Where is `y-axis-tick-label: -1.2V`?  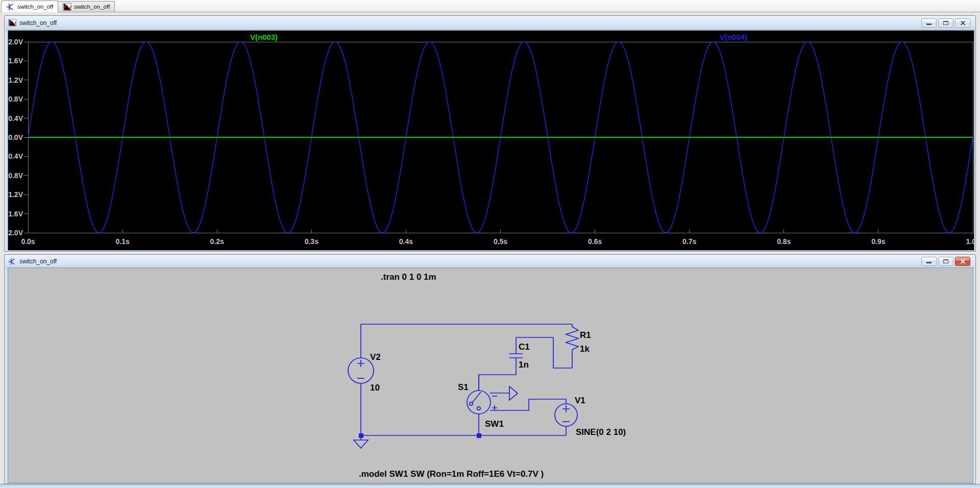
y-axis-tick-label: -1.2V is located at coordinates (16, 194).